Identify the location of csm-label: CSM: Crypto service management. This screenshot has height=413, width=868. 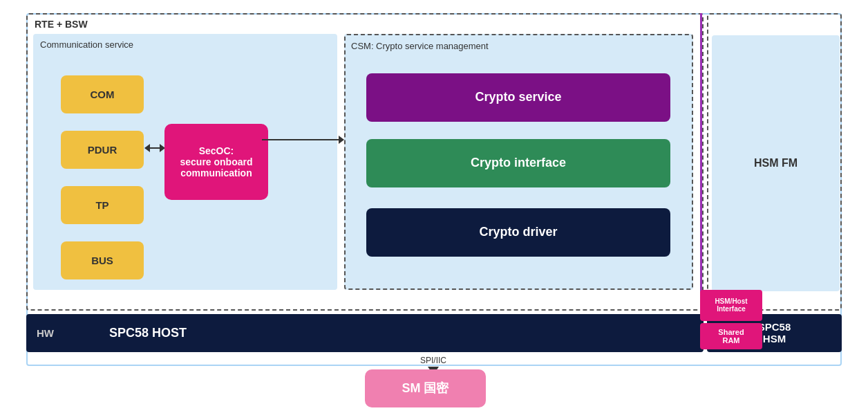
(420, 46).